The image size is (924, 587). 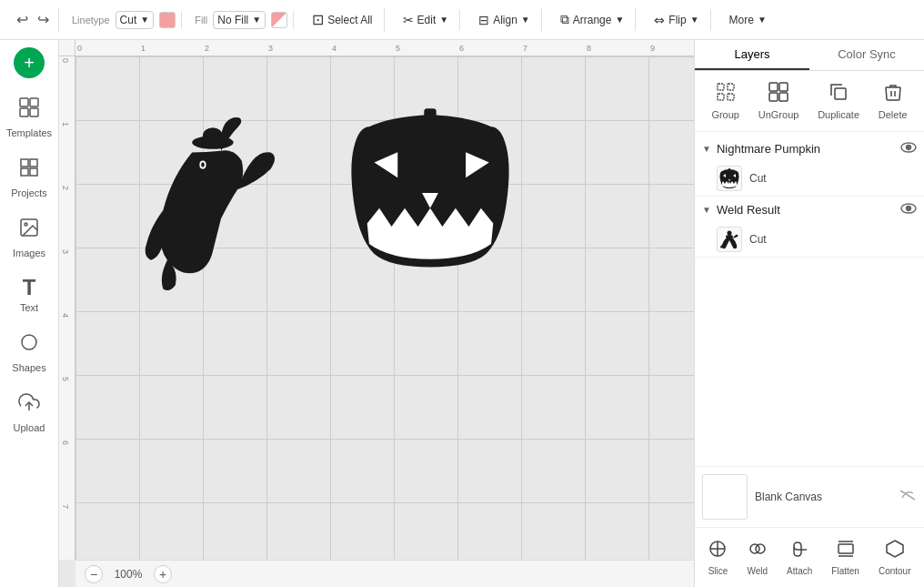 I want to click on layer-chevron-weld-result: ▼, so click(x=707, y=209).